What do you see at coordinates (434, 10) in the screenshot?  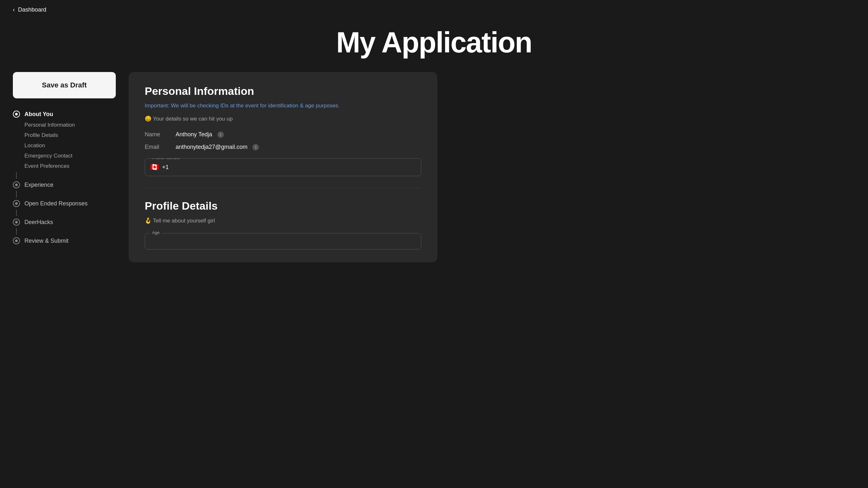 I see `top-nav: ‹ Dashboard` at bounding box center [434, 10].